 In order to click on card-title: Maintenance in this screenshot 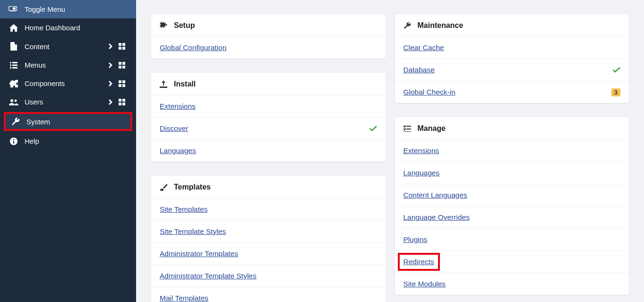, I will do `click(440, 26)`.